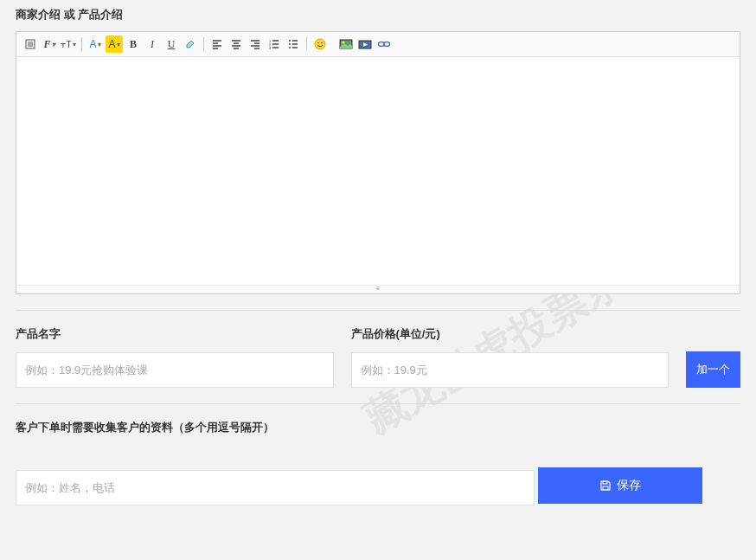  I want to click on product-price-label: 产品价格(单位/元), so click(510, 334).